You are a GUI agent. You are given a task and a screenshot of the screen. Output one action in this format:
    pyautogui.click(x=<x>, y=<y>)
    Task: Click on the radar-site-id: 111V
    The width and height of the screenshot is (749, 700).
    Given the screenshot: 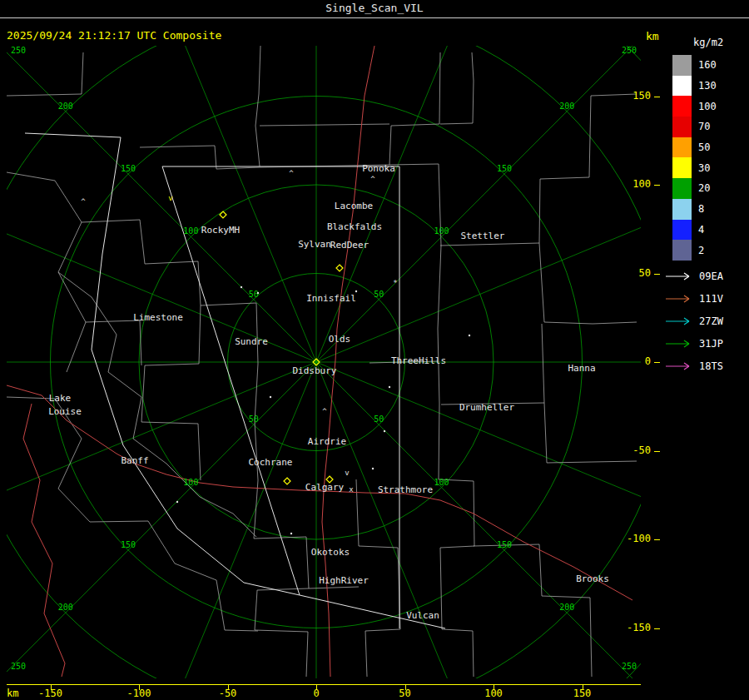 What is the action you would take?
    pyautogui.click(x=711, y=299)
    